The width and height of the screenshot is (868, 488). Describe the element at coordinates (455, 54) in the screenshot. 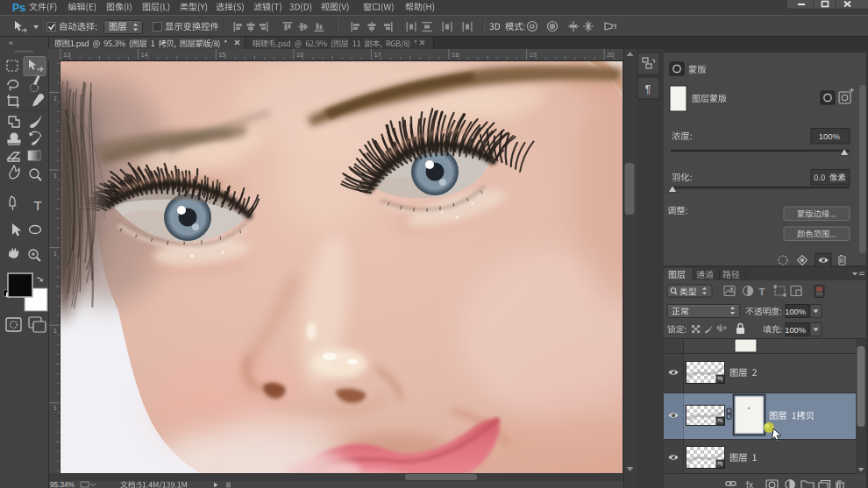

I see `svg-text: 18` at that location.